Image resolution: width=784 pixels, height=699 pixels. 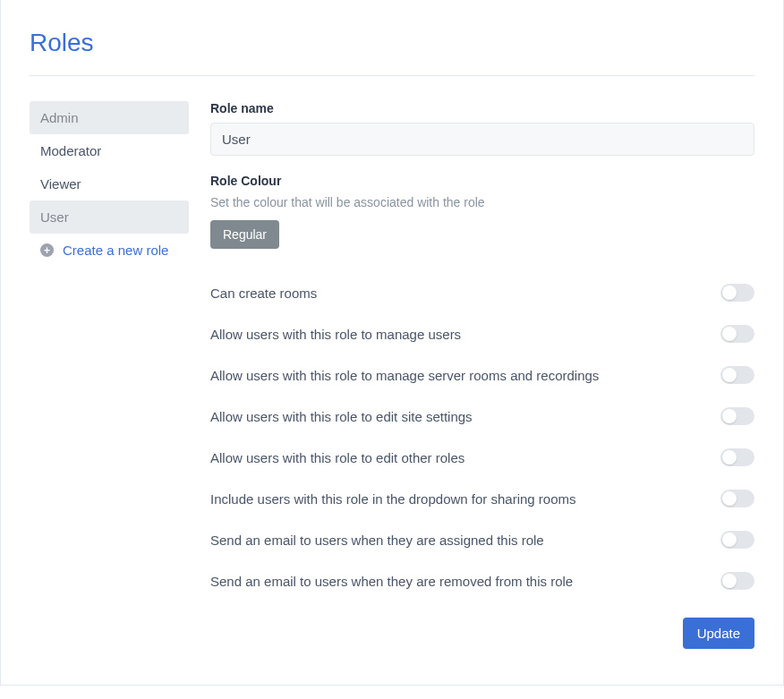 I want to click on permission-row: Allow users with this role to edit other…, so click(x=482, y=457).